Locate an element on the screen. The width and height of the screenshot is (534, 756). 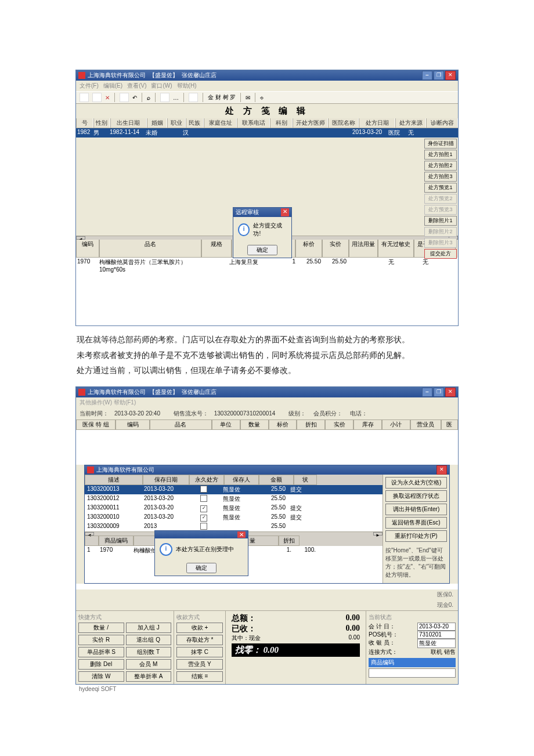
menubar-2: 其他操作(W) 帮助(F1) is located at coordinates (267, 403).